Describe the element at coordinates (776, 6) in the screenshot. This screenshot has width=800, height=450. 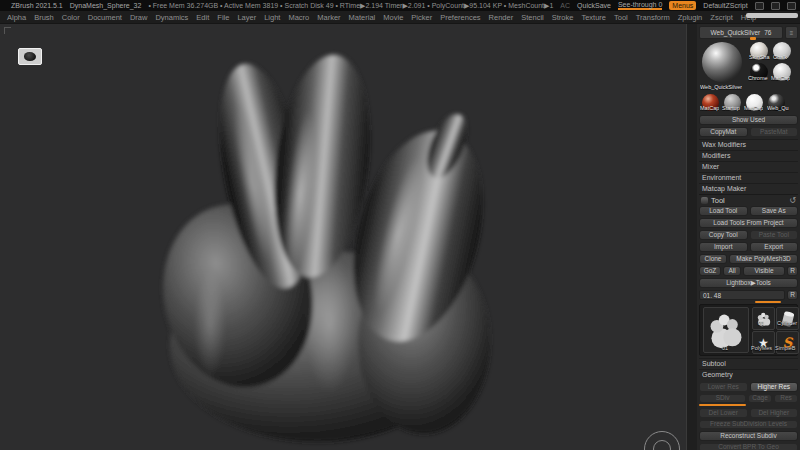
I see `history-redo-icon` at that location.